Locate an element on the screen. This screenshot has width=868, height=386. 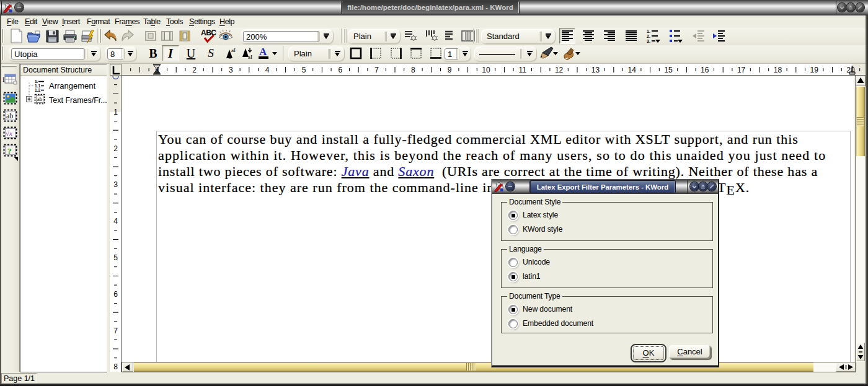
svg-text: 19 is located at coordinates (815, 70).